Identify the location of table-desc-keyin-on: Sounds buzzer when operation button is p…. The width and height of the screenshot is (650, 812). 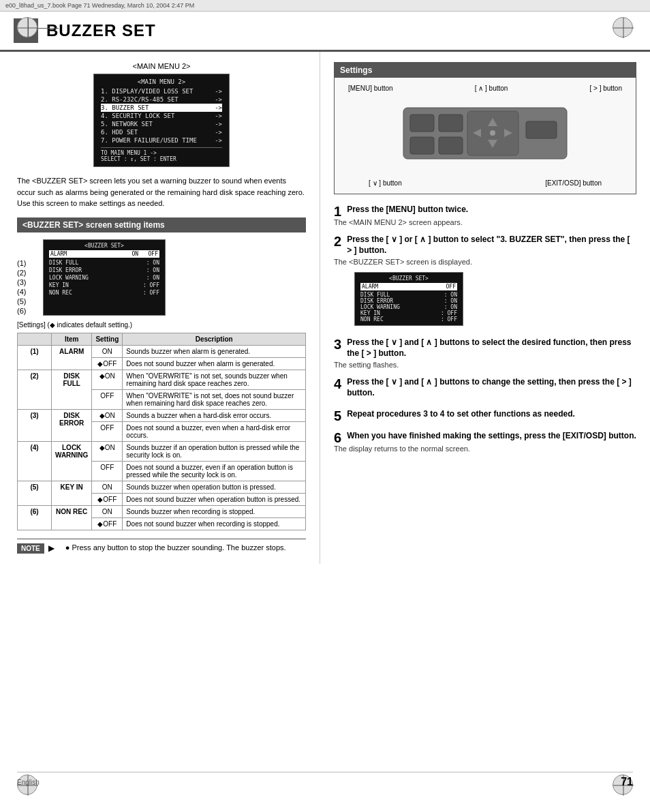
(214, 487).